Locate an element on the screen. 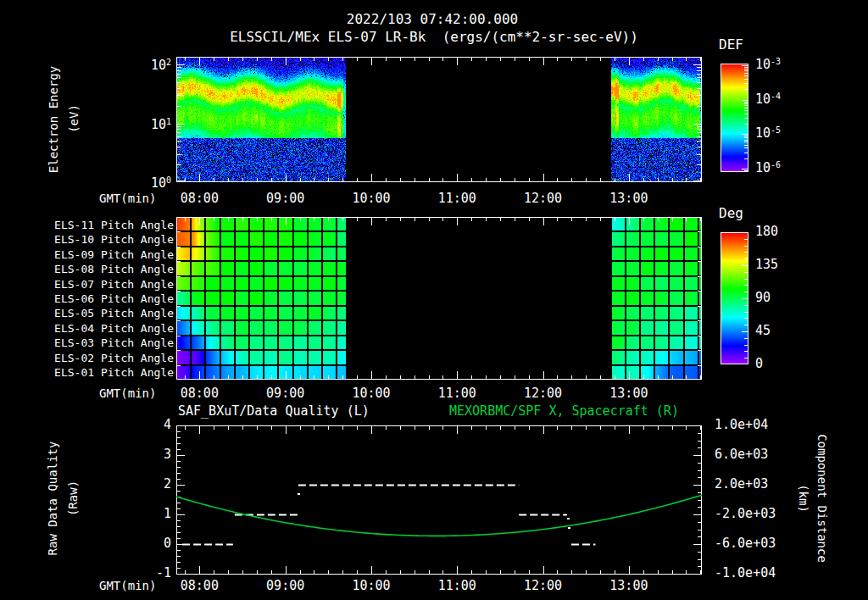 Image resolution: width=868 pixels, height=600 pixels. bottom-left-tick-label: 0 is located at coordinates (168, 544).